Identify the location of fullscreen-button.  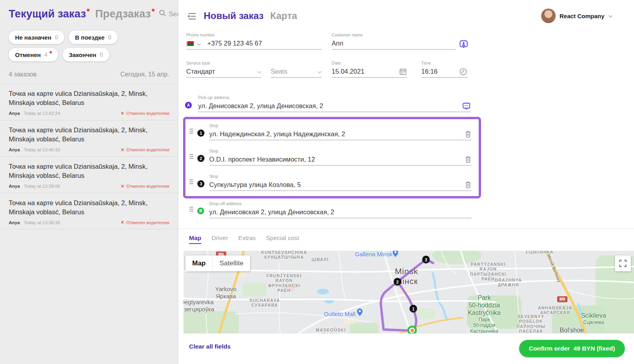
(623, 263).